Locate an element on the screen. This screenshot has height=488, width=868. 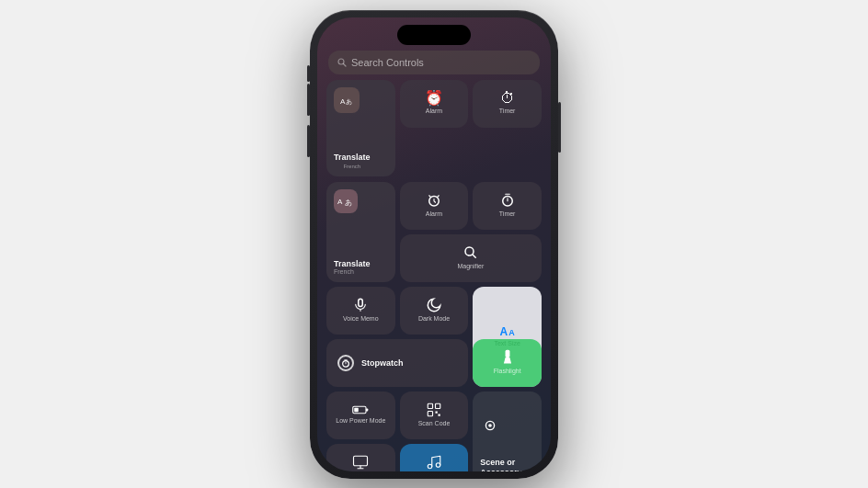
stopwatch-icon is located at coordinates (346, 363).